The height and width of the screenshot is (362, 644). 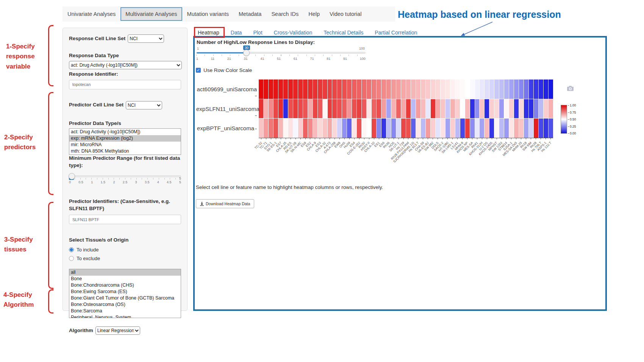 I want to click on tissue-include-radio-row: To include, so click(x=125, y=250).